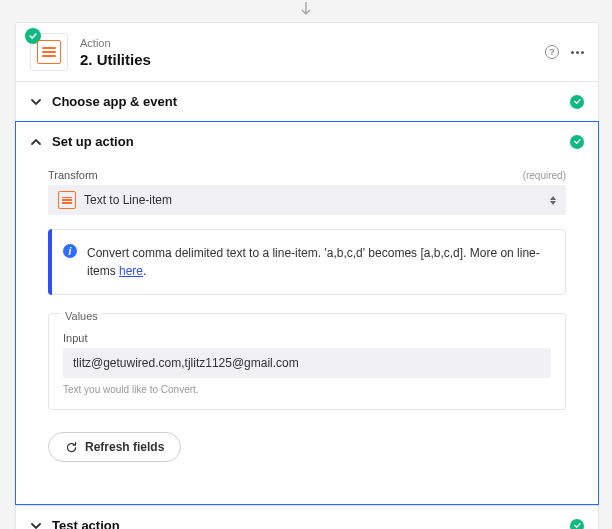 This screenshot has height=529, width=612. What do you see at coordinates (307, 390) in the screenshot?
I see `input-hint: Text you would like to Convert.` at bounding box center [307, 390].